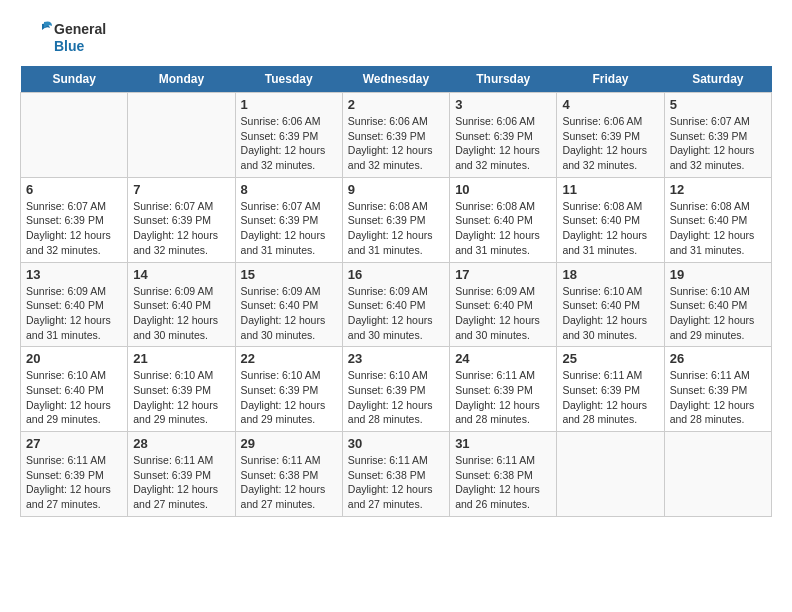  Describe the element at coordinates (74, 474) in the screenshot. I see `calendar-cell: 27Sunrise: 6:11 AMSunset: 6:39 PMDayligh…` at that location.